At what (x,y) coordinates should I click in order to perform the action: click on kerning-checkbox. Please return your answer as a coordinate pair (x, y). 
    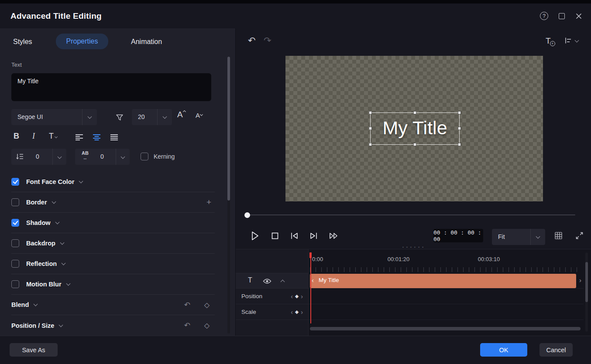
    Looking at the image, I should click on (144, 156).